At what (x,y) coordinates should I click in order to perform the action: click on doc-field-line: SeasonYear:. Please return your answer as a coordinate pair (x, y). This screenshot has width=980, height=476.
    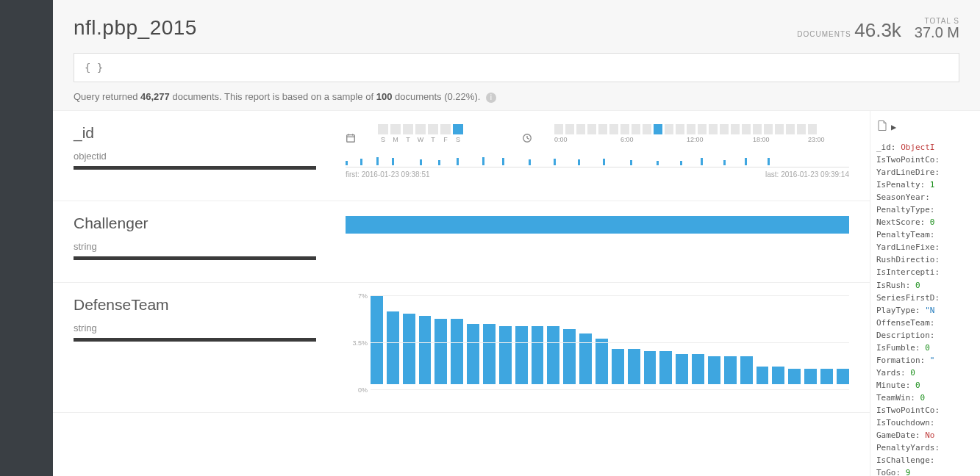
    Looking at the image, I should click on (925, 197).